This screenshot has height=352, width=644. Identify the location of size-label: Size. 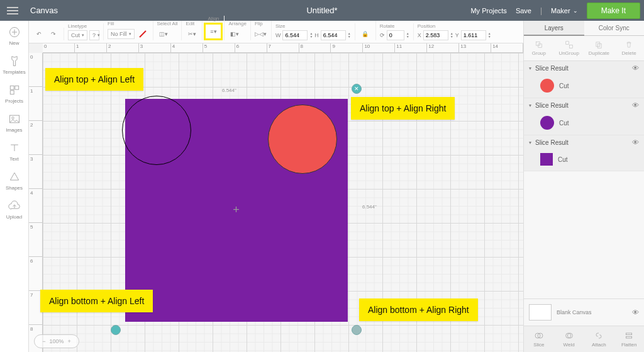
(313, 26).